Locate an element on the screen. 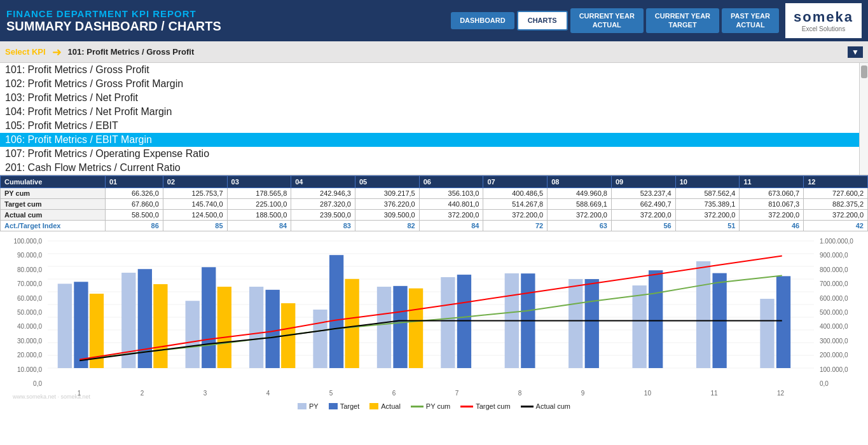  table-header-row: Cumulative 01 02 03 04 05 06 07 08 09 10… is located at coordinates (434, 182).